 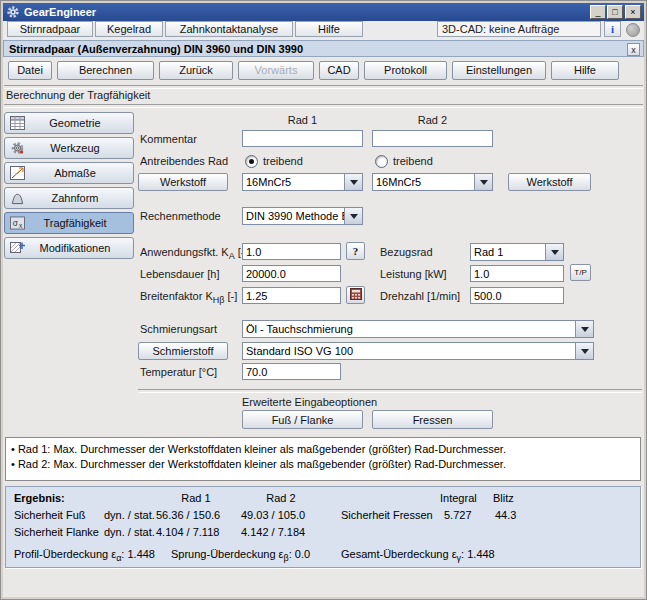 I want to click on minimize-button: _, so click(x=598, y=12).